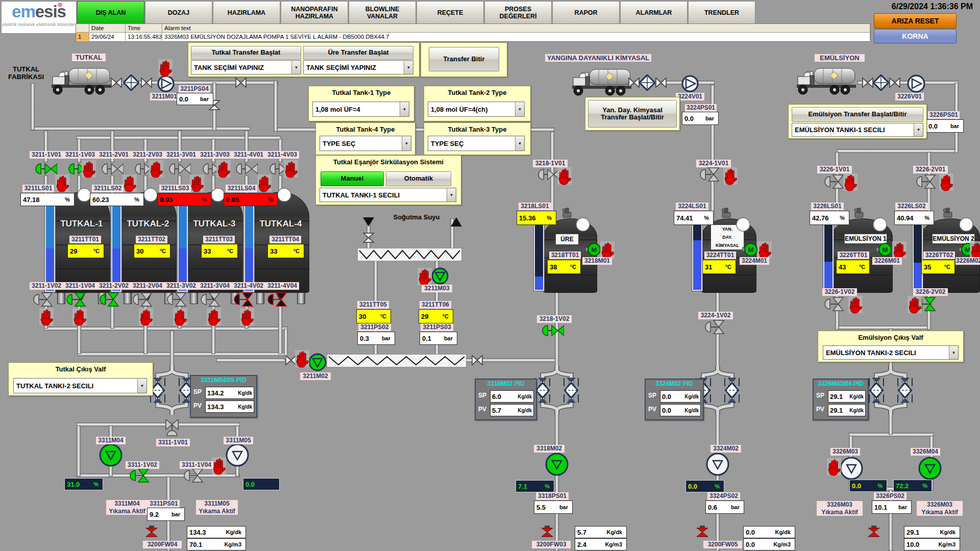 Image resolution: width=980 pixels, height=551 pixels. Describe the element at coordinates (83, 37) in the screenshot. I see `alarm-row-index: 1` at that location.